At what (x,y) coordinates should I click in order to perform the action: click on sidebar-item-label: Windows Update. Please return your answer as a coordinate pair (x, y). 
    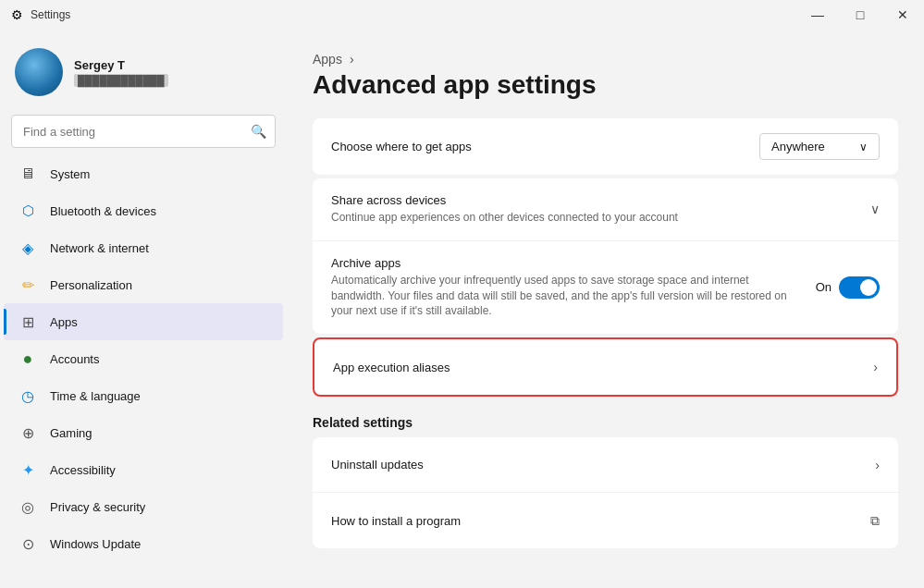
    Looking at the image, I should click on (95, 544).